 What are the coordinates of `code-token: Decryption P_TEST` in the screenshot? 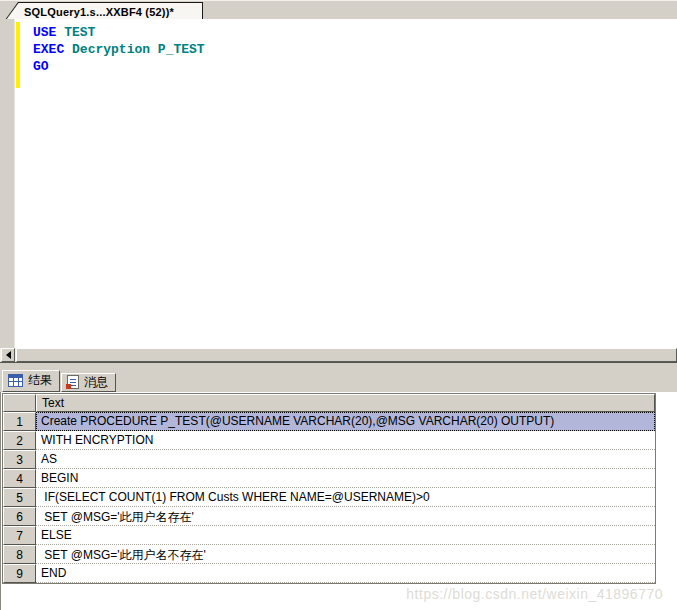 It's located at (138, 50).